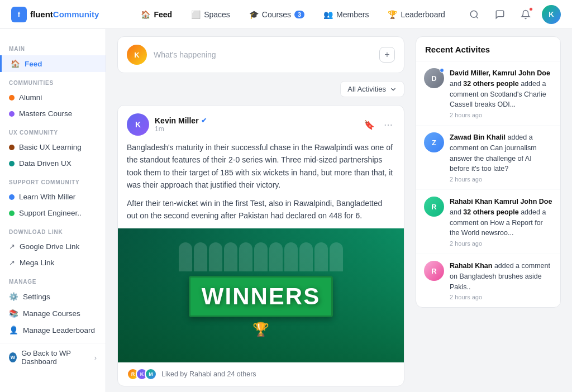 Image resolution: width=572 pixels, height=392 pixels. Describe the element at coordinates (53, 147) in the screenshot. I see `sidebar-item-basic-ux: Basic UX Learning` at that location.